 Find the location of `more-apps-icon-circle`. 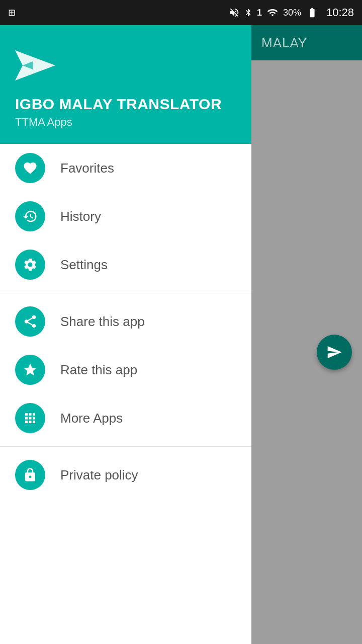

more-apps-icon-circle is located at coordinates (30, 418).